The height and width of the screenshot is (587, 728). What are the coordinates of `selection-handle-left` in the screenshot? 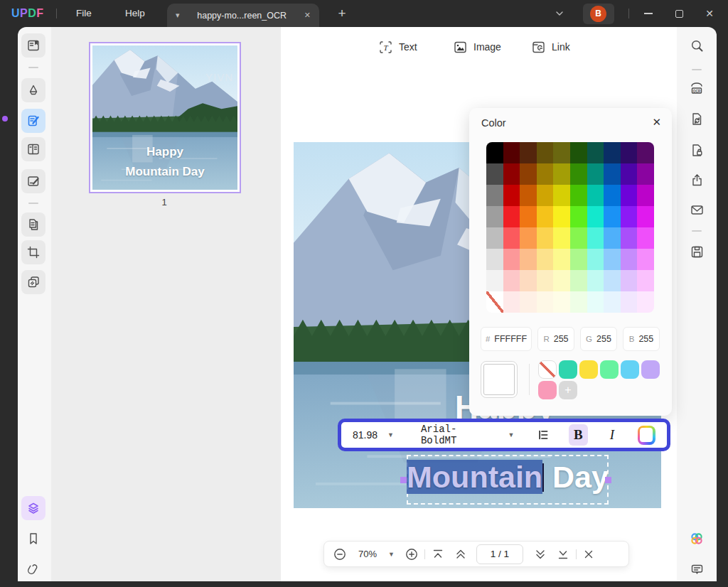 It's located at (404, 480).